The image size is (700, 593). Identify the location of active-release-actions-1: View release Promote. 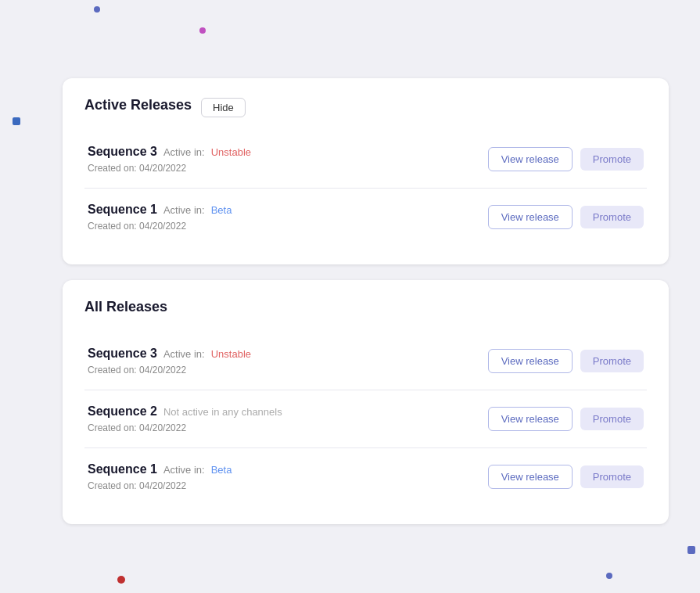
(566, 217).